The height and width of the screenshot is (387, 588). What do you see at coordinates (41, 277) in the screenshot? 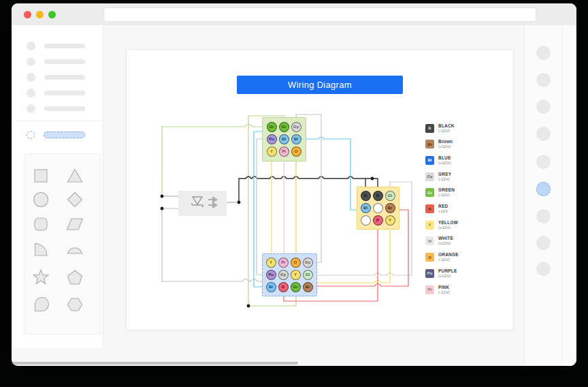
I see `star-icon` at bounding box center [41, 277].